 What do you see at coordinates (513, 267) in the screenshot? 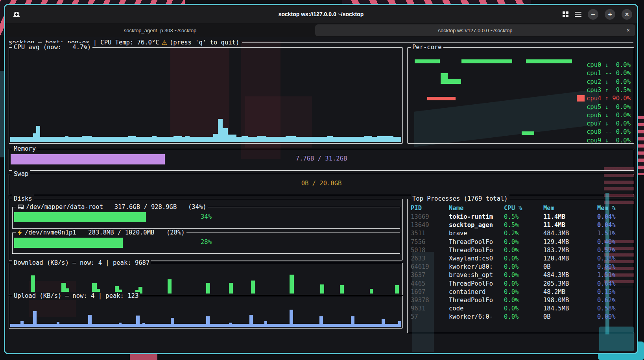
I see `process-row: 64619kworker/u80:0.0%0B0.00%` at bounding box center [513, 267].